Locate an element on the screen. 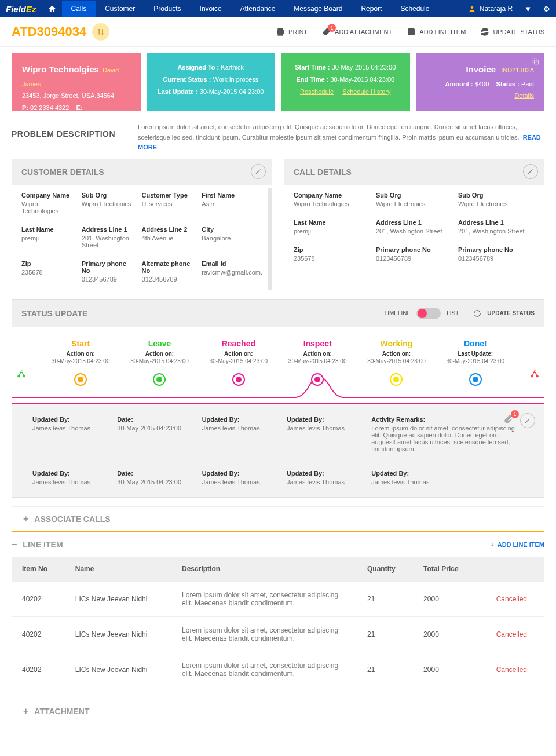 The image size is (556, 756). nav-products: Products is located at coordinates (167, 9).